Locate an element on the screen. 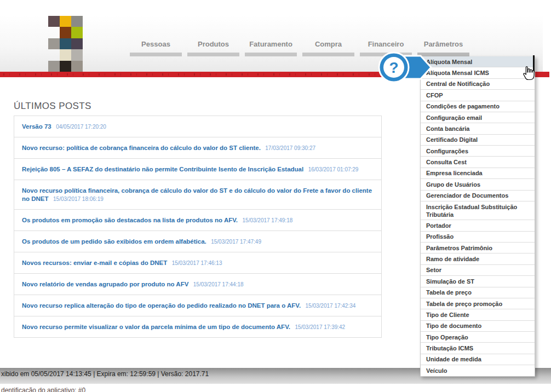 The height and width of the screenshot is (392, 551). brand-logo is located at coordinates (66, 44).